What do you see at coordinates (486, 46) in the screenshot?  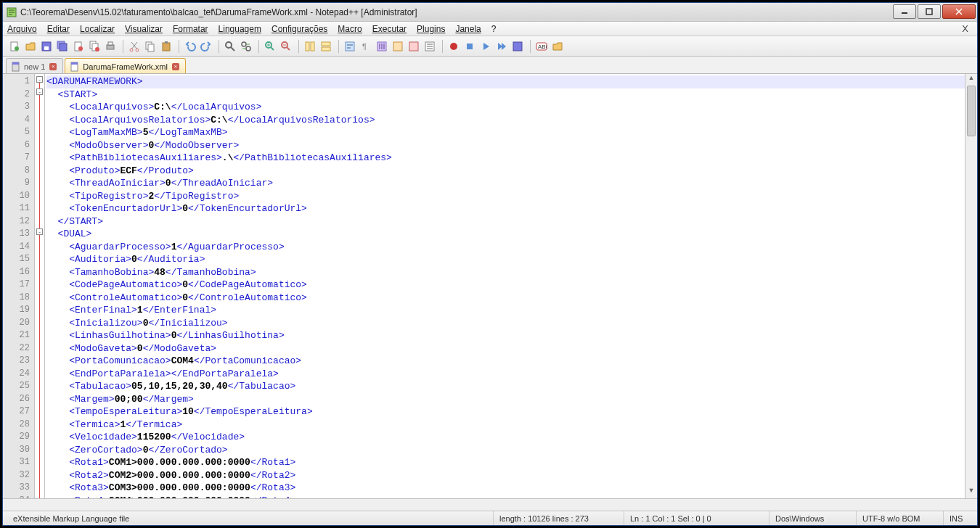 I see `play-macro-icon` at bounding box center [486, 46].